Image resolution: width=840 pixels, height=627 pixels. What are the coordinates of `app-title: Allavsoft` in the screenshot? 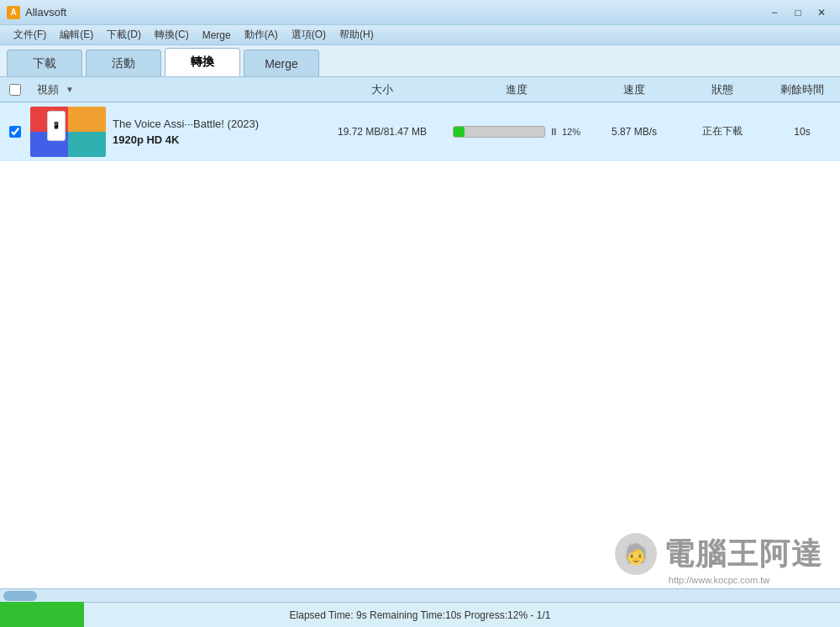 It's located at (394, 12).